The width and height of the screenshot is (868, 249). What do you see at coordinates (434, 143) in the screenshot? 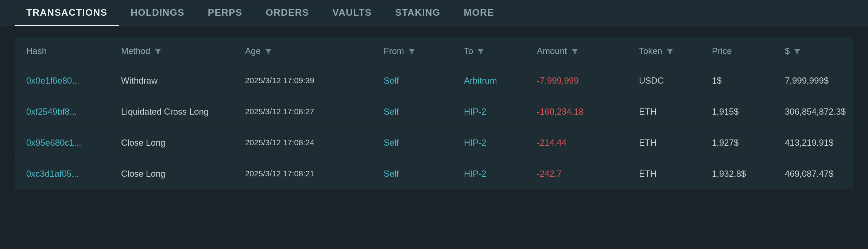
I see `table-row: 0x95e680c1... Close Long 2025/3/12 17:08…` at bounding box center [434, 143].